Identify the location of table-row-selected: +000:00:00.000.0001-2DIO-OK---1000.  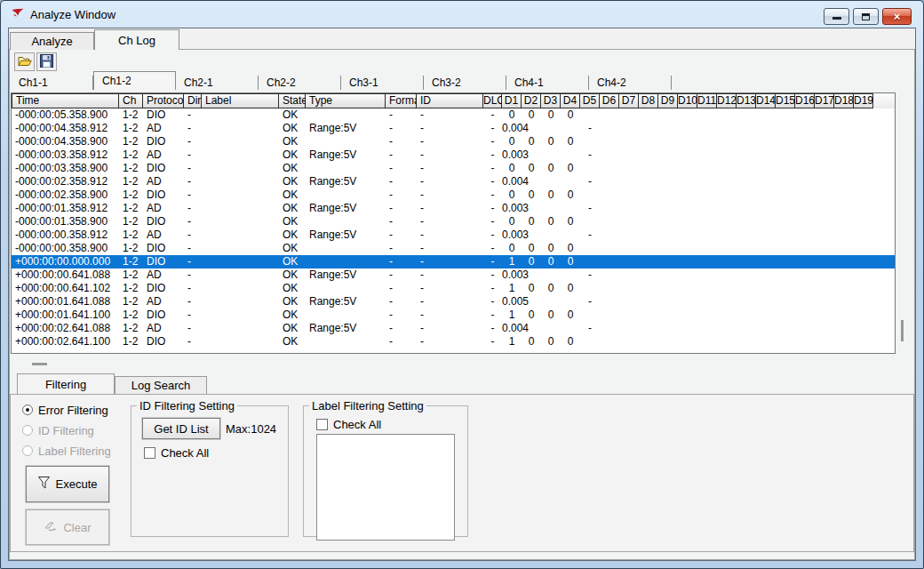
(453, 261).